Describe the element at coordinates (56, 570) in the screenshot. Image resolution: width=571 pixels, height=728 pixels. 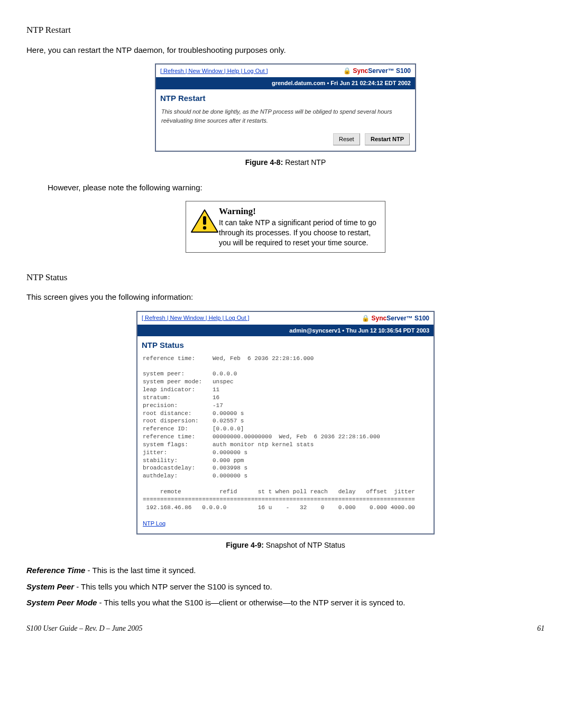
I see `def-ref-time-label: Reference Time` at that location.